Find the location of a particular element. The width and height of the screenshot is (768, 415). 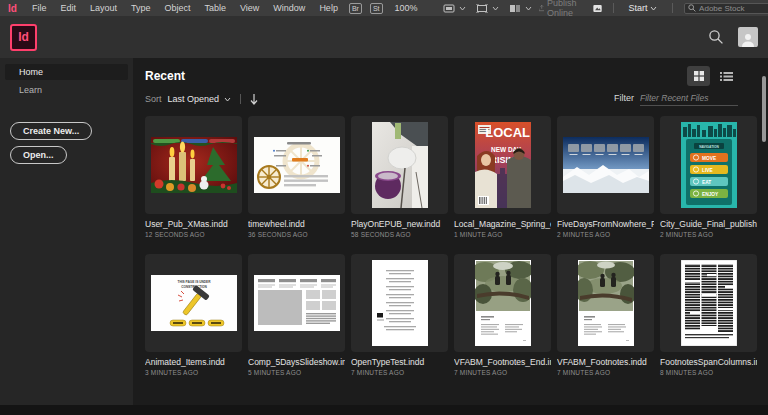

svg-text: LOCAL is located at coordinates (508, 132).